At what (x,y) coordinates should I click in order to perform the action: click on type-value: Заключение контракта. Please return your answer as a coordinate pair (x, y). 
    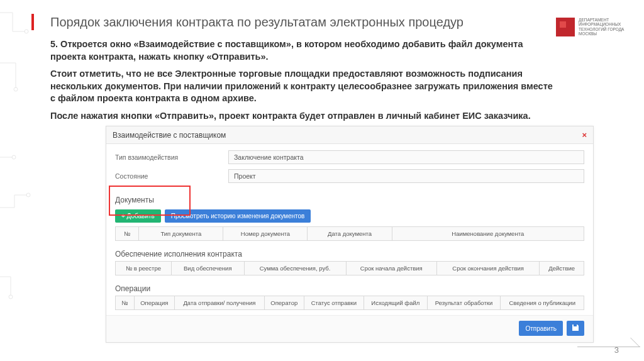
    Looking at the image, I should click on (406, 157).